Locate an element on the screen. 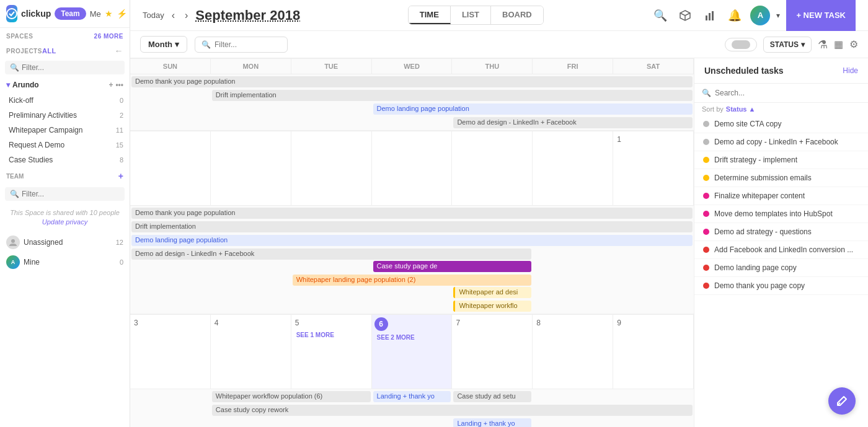 The height and width of the screenshot is (427, 868). project-item-demo: Request A Demo 15 is located at coordinates (64, 145).